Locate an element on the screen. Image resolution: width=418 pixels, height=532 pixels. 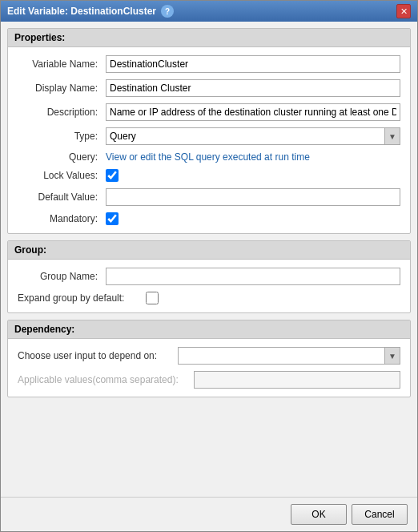
applicable-values-label: Applicable values(comma separated): is located at coordinates (106, 380).